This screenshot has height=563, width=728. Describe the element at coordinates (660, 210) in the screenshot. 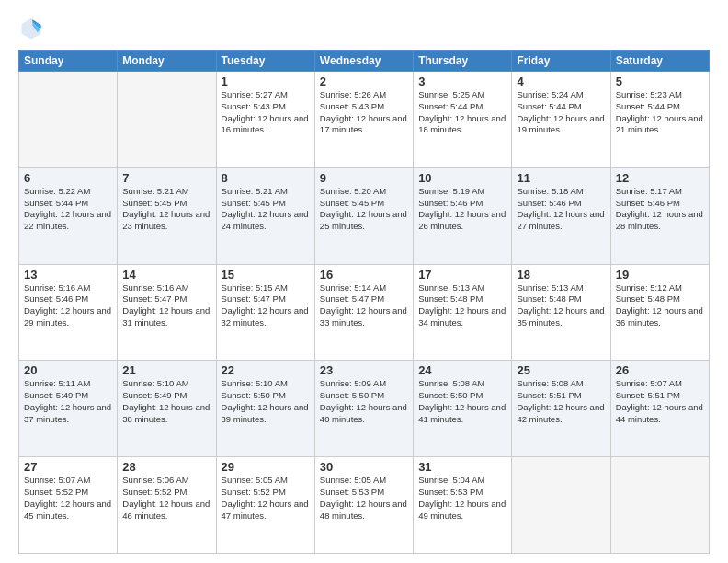

I see `day-info: Sunrise: 5:17 AM Sunset: 5:46 PM Dayligh…` at that location.